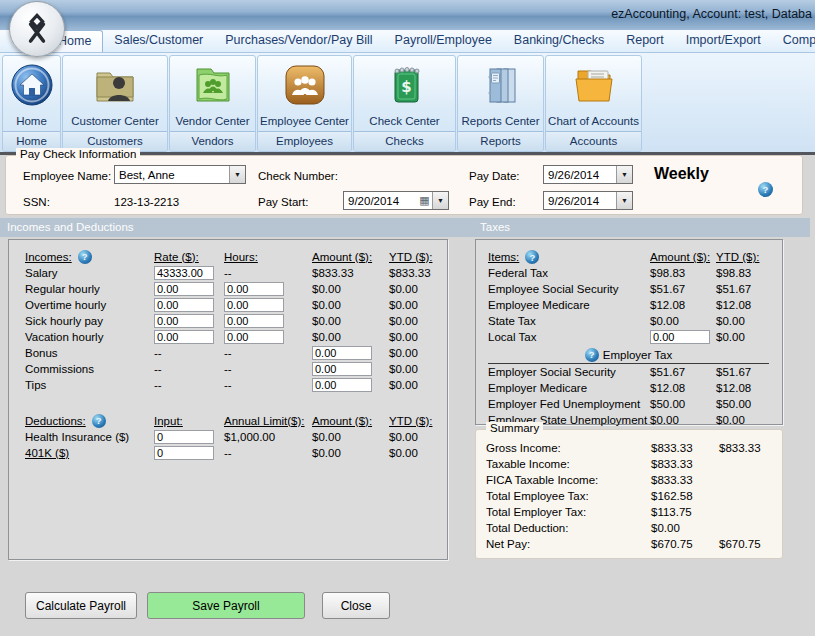 Image resolution: width=815 pixels, height=636 pixels. Describe the element at coordinates (712, 14) in the screenshot. I see `window-title: ezAccounting, Account: test, Databa` at that location.